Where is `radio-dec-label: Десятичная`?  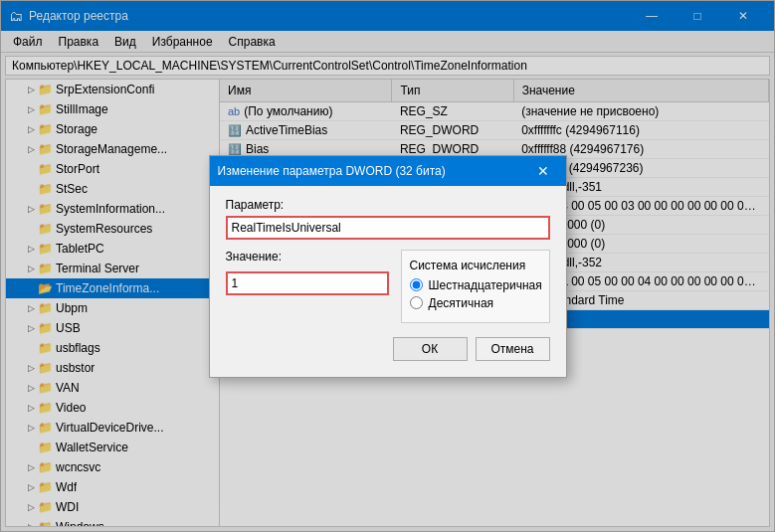
radio-dec-label: Десятичная is located at coordinates (462, 303).